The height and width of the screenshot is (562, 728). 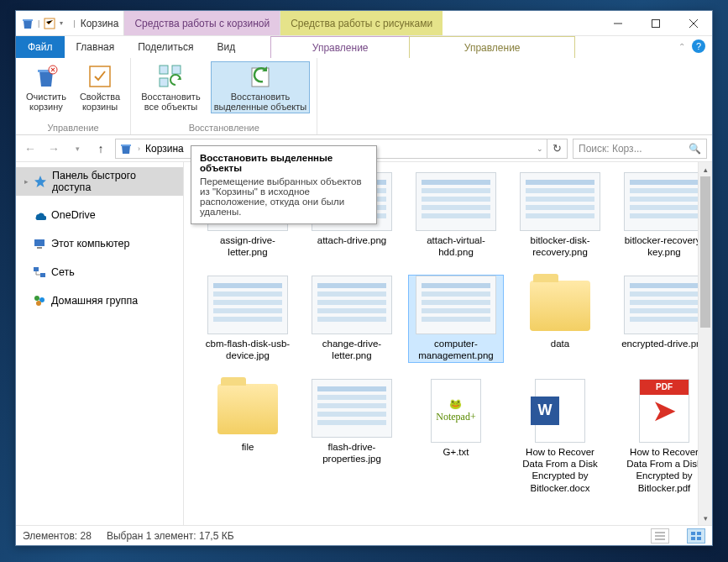 I want to click on vertical-scrollbar: ▴ ▾, so click(x=705, y=344).